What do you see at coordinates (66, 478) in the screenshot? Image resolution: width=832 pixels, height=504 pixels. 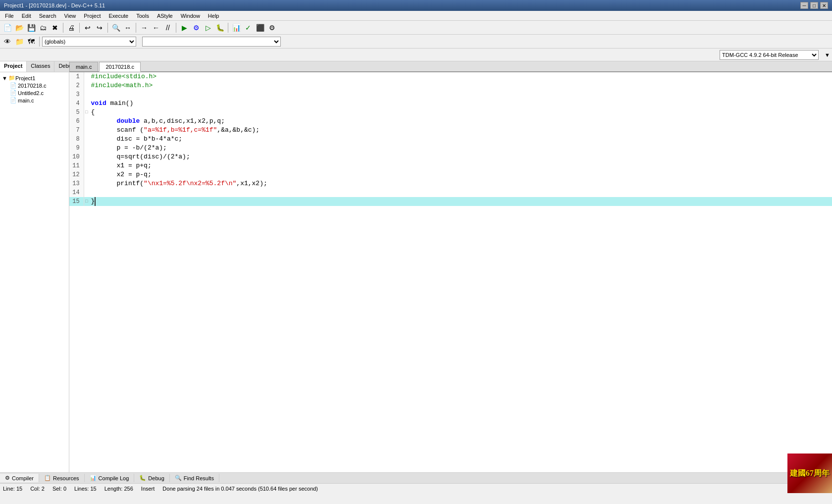 I see `resources-tab-label: Resources` at bounding box center [66, 478].